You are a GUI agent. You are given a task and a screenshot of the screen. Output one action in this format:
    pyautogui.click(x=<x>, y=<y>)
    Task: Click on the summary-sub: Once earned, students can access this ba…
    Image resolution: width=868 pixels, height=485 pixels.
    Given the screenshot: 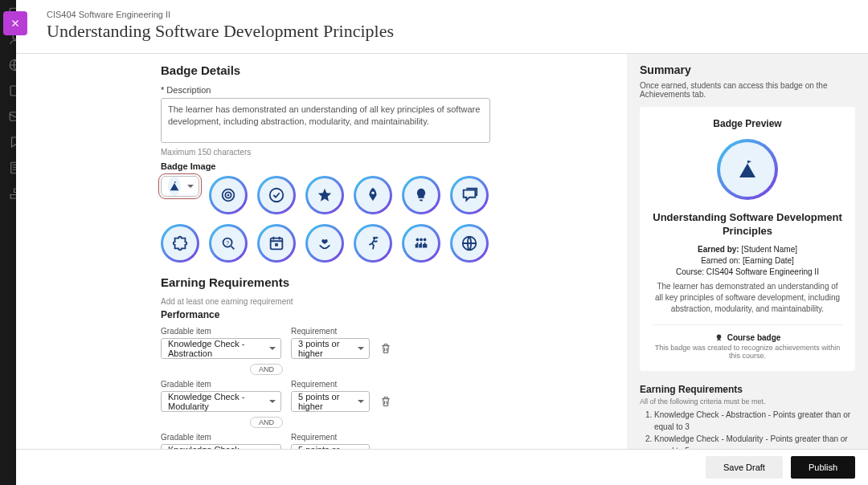 What is the action you would take?
    pyautogui.click(x=747, y=90)
    